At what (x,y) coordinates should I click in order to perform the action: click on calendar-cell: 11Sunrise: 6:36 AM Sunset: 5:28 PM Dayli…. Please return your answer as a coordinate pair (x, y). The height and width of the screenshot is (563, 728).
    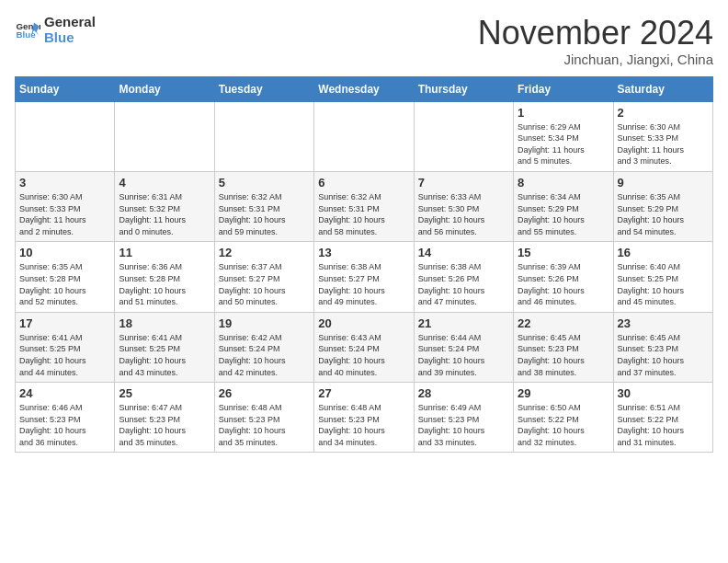
    Looking at the image, I should click on (165, 277).